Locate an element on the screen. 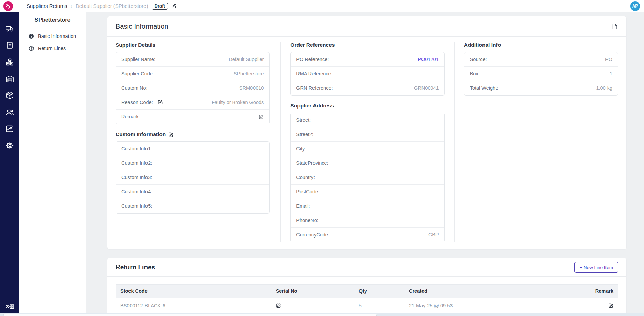 The height and width of the screenshot is (316, 644). return-lines-title: Return Lines is located at coordinates (135, 267).